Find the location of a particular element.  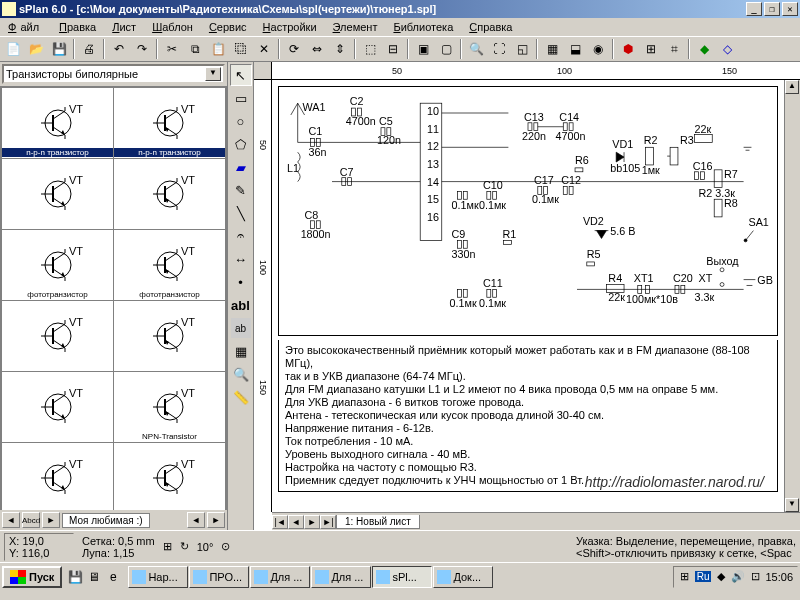

tray-lang: Ru is located at coordinates (704, 576).